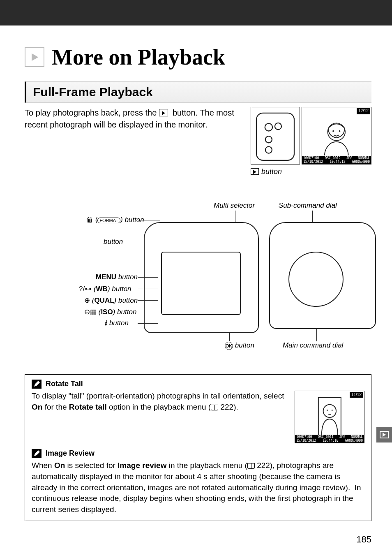 The width and height of the screenshot is (392, 556). What do you see at coordinates (125, 312) in the screenshot?
I see `iso-suffix: ) button` at bounding box center [125, 312].